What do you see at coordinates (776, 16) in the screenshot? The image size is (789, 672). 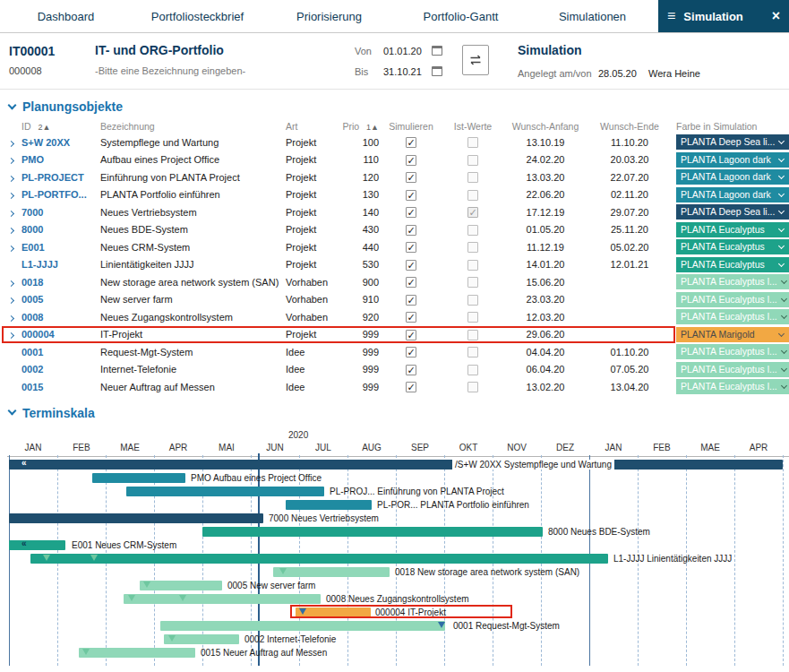 I see `close-icon: ×` at bounding box center [776, 16].